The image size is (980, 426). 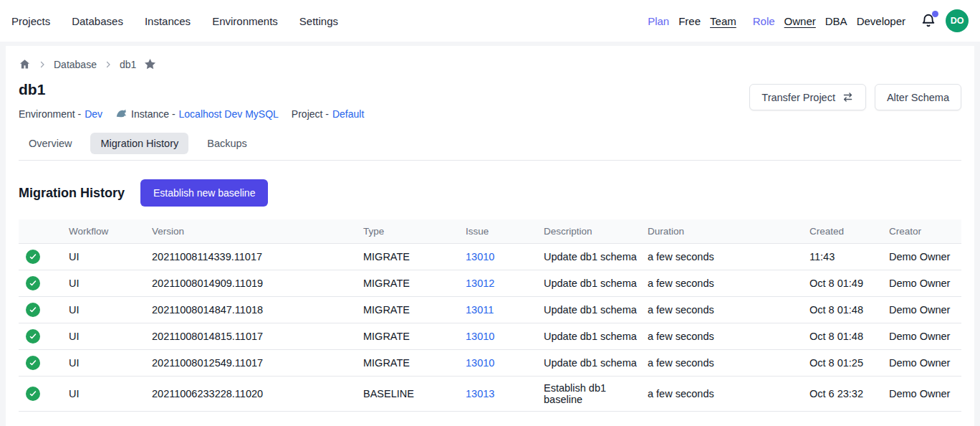 I want to click on table-row: UI 20211008114339.11017 MIGRATE 13010 Up…, so click(x=490, y=257).